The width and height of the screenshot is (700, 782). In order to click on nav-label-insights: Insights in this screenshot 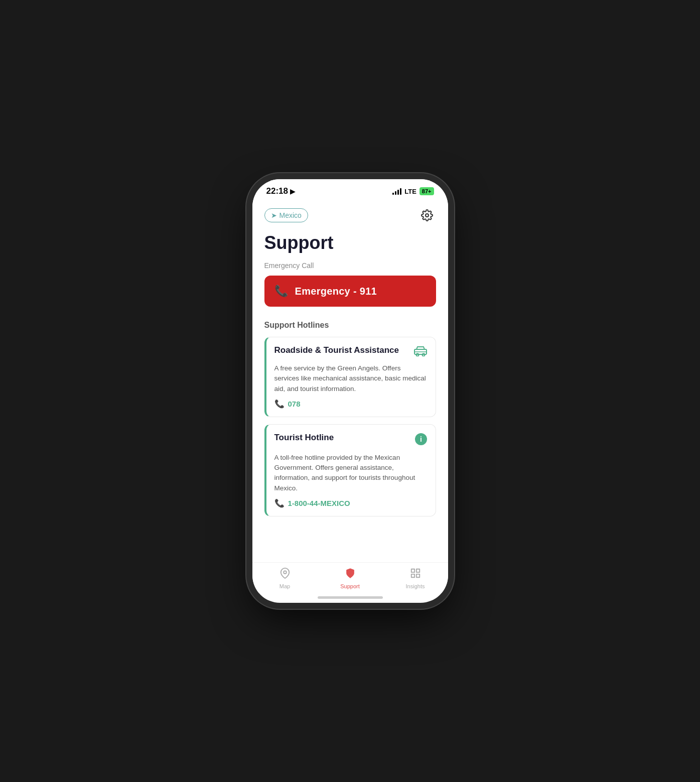, I will do `click(415, 586)`.